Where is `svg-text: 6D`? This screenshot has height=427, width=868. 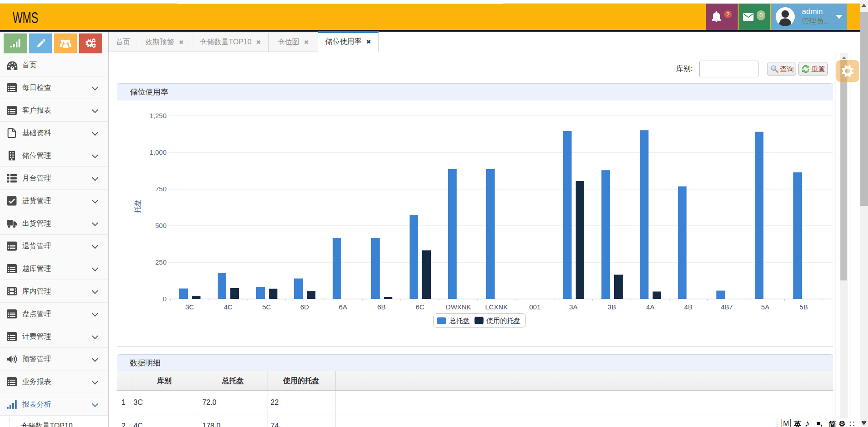 svg-text: 6D is located at coordinates (304, 307).